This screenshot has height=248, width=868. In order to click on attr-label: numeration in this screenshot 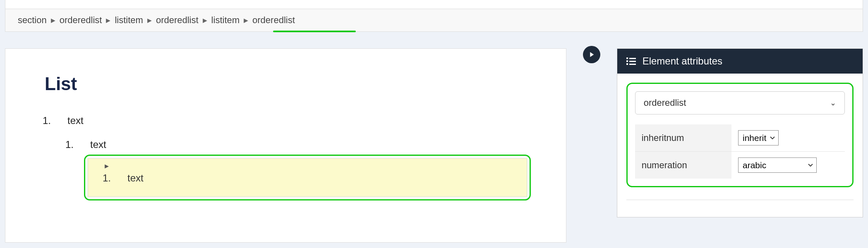, I will do `click(683, 165)`.